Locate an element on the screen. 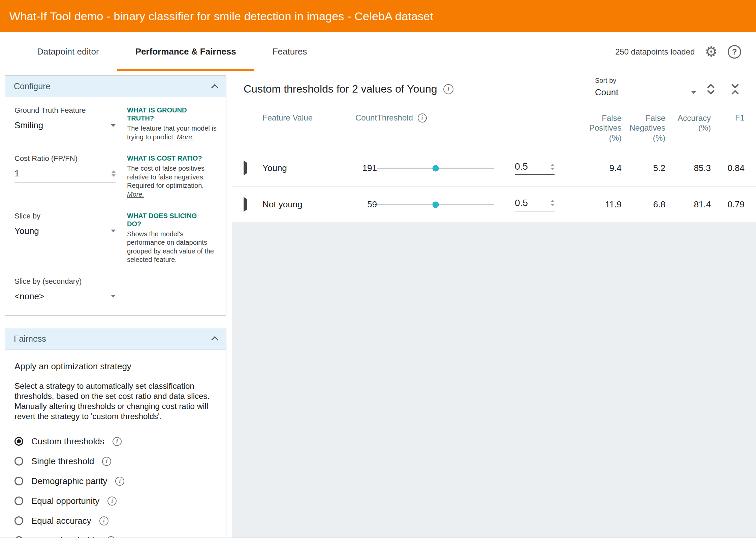 The width and height of the screenshot is (756, 546). false-negatives-cell: 5.2 is located at coordinates (643, 168).